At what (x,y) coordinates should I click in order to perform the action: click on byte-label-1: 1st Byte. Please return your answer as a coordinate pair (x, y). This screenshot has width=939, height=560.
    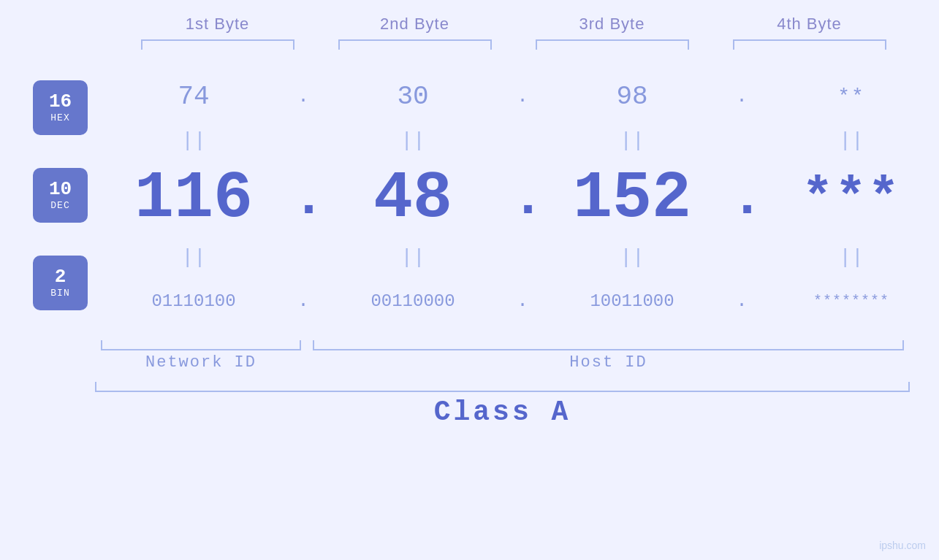
    Looking at the image, I should click on (218, 24).